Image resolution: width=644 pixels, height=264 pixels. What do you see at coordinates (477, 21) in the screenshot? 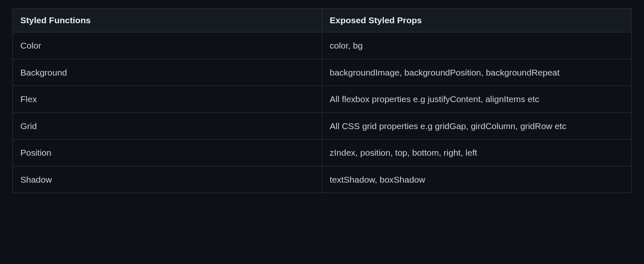
I see `header-exposed-props: Exposed Styled Props` at bounding box center [477, 21].